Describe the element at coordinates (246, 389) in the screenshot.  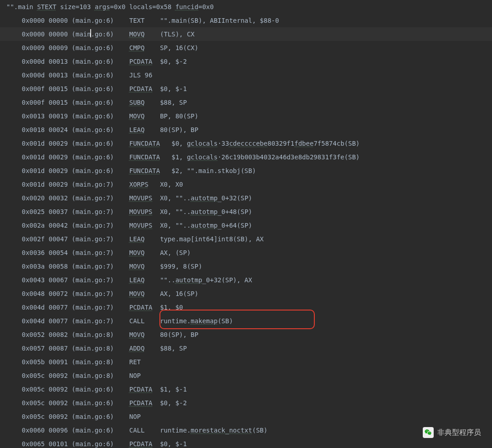
I see `asm-line: 0x005c 00092 (main.go:6) PCDATA $1, $-1` at that location.